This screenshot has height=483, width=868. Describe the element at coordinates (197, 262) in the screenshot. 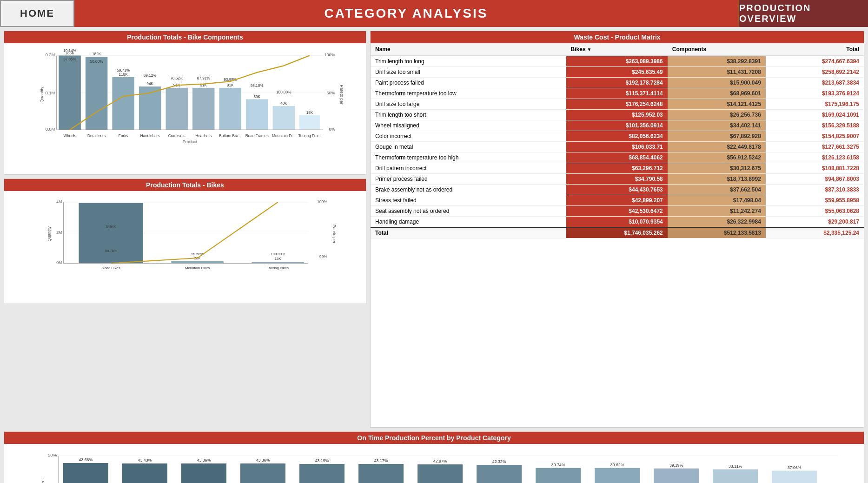

I see `bar-mountain-bikes` at that location.